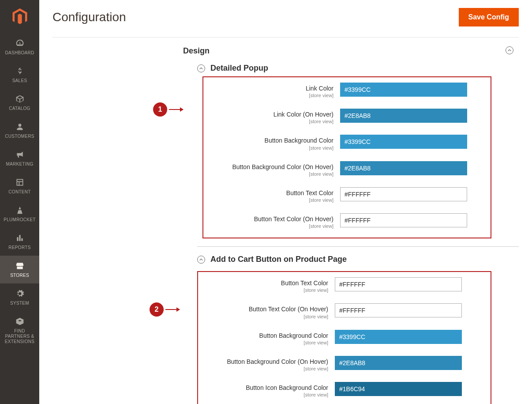 The image size is (532, 404). I want to click on nav-catalog: CATALOG, so click(19, 102).